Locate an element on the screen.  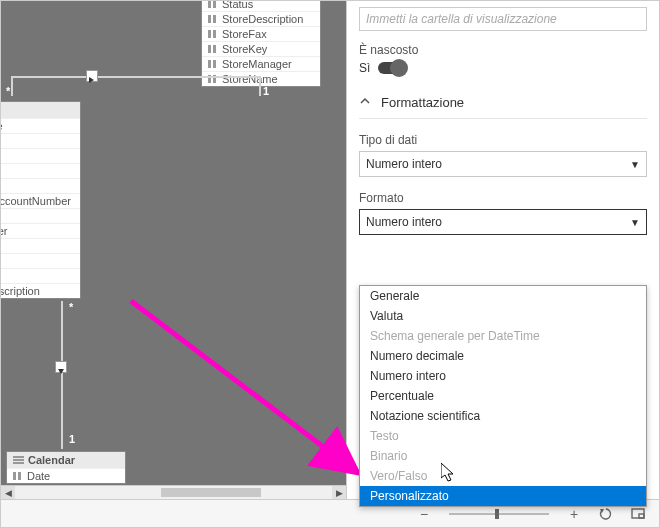
hidden-value: Sì is located at coordinates (364, 68).